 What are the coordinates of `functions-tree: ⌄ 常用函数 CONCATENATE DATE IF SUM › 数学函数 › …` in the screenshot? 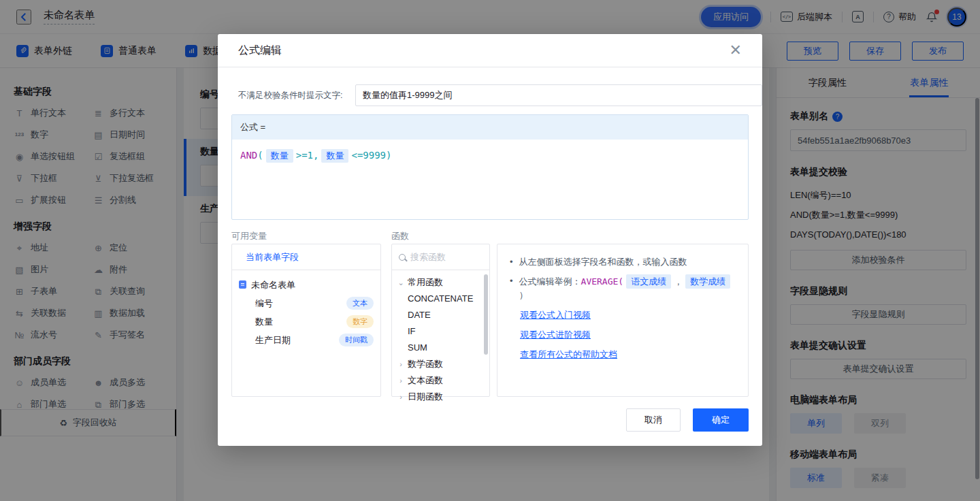 It's located at (441, 338).